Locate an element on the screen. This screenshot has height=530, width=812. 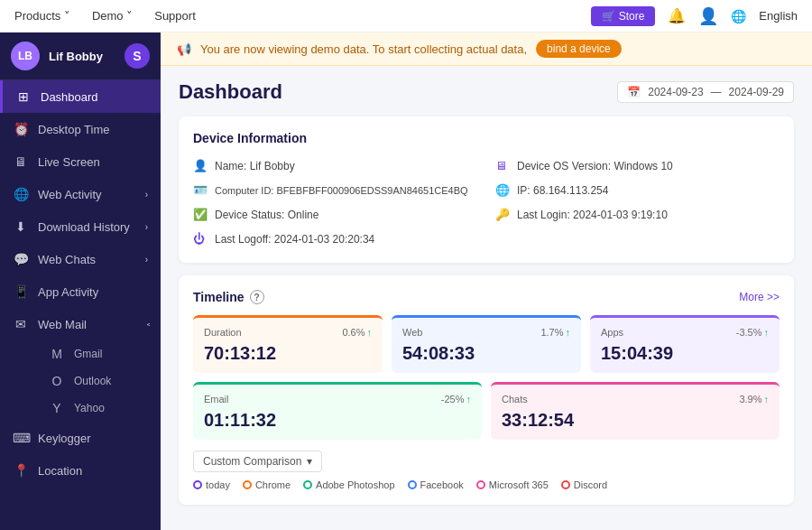
avatar-icon: 👤 is located at coordinates (708, 16).